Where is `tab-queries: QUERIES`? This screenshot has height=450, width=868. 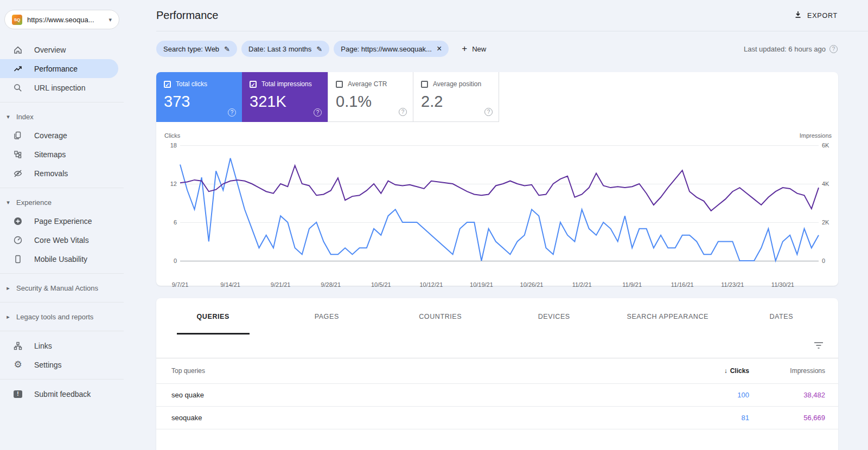
tab-queries: QUERIES is located at coordinates (213, 317).